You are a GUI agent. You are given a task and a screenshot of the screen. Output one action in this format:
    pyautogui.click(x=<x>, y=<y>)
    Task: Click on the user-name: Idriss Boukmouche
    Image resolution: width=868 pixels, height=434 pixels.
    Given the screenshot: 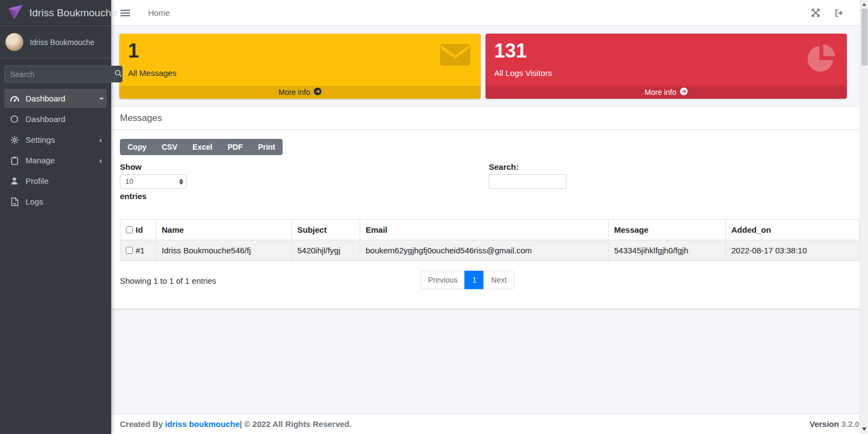 What is the action you would take?
    pyautogui.click(x=62, y=42)
    